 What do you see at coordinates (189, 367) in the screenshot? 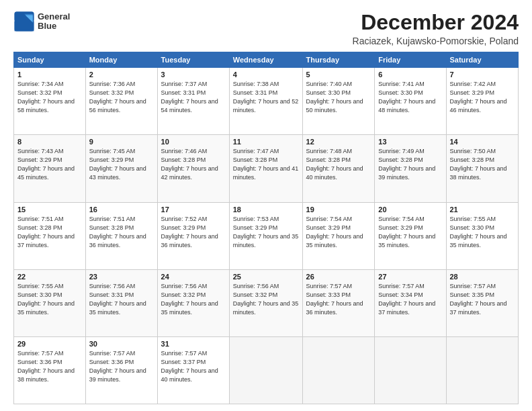
I see `day-info: Sunrise: 7:57 AMSunset: 3:37 PMDaylight:…` at bounding box center [189, 367].